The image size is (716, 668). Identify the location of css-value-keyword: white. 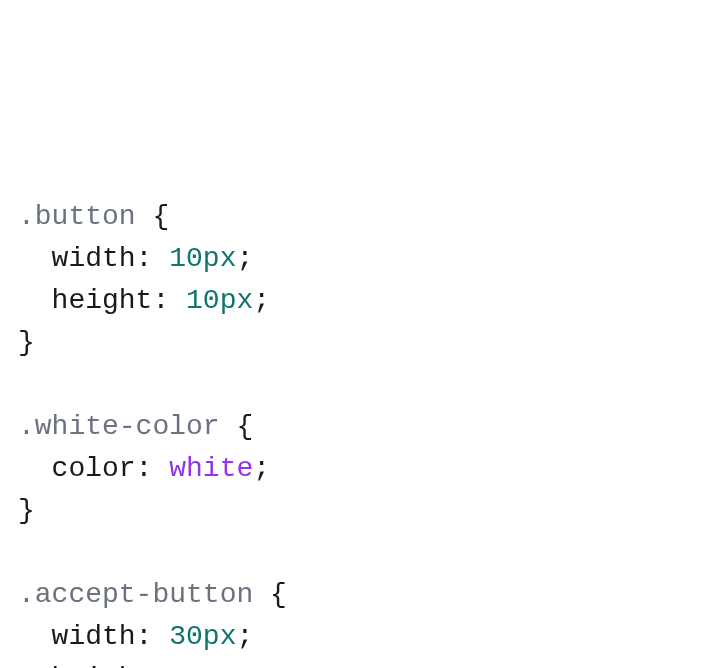
(211, 468).